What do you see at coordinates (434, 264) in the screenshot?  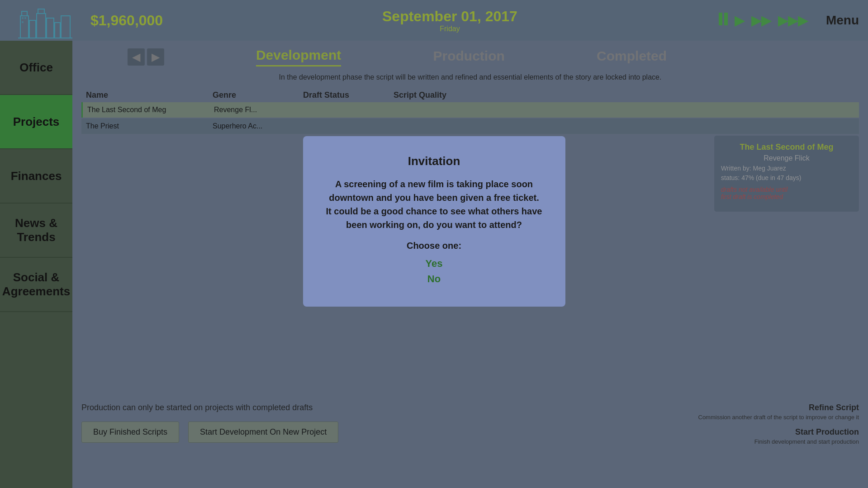 I see `modal-option-yes: Yes` at bounding box center [434, 264].